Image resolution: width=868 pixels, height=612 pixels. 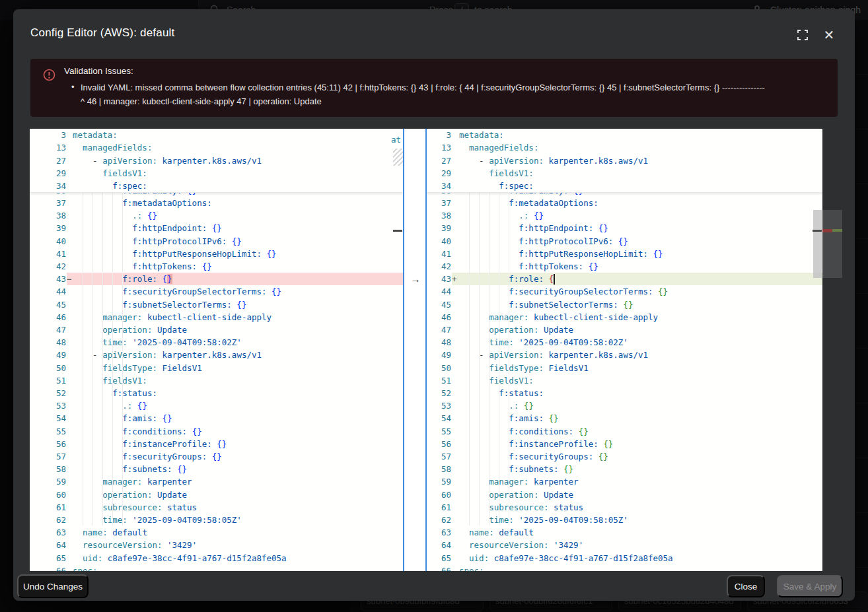 I want to click on vertical-scrollbar, so click(x=818, y=244).